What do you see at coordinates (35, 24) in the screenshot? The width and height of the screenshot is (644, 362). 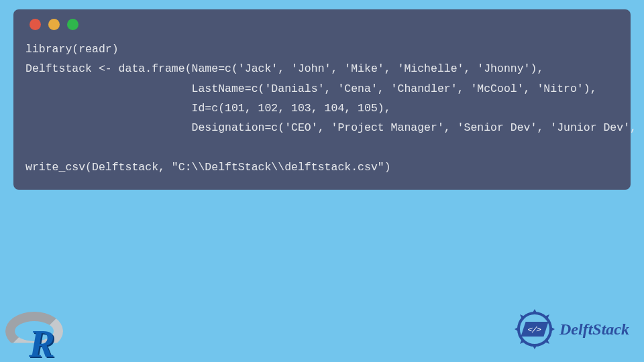 I see `close-dot-icon` at bounding box center [35, 24].